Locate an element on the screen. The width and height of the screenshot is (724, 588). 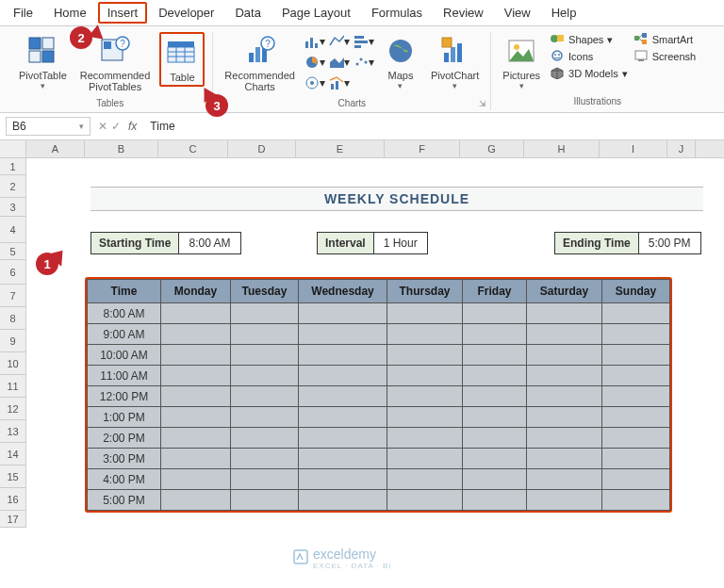
menu-help: Help is located at coordinates (564, 13).